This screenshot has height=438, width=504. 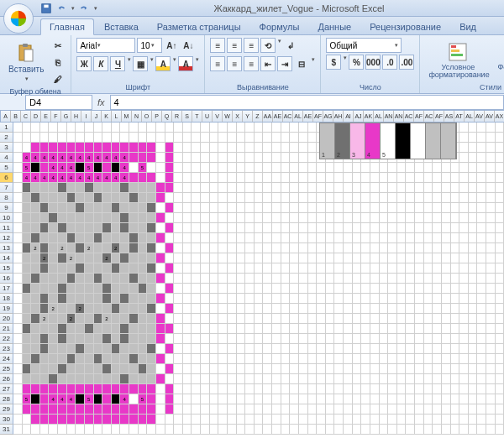 I want to click on align-center-icon: ≡, so click(x=234, y=64).